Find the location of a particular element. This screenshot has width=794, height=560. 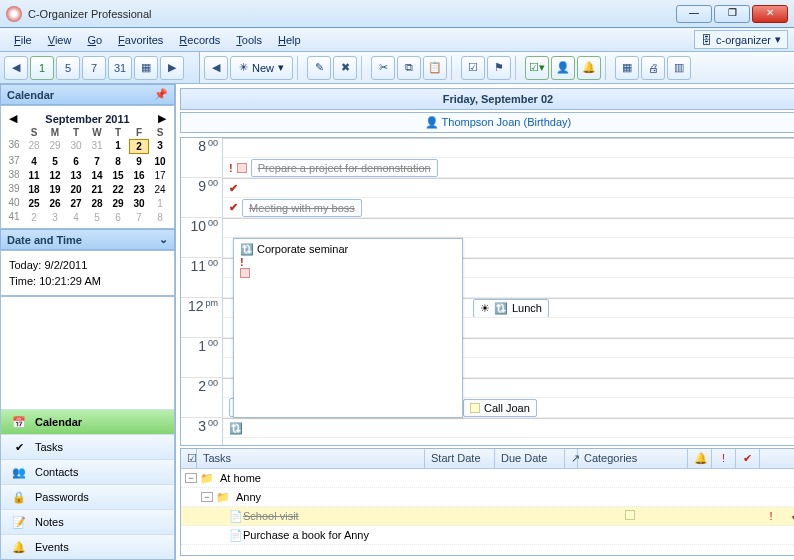

calendar-day: 23 is located at coordinates (139, 190).